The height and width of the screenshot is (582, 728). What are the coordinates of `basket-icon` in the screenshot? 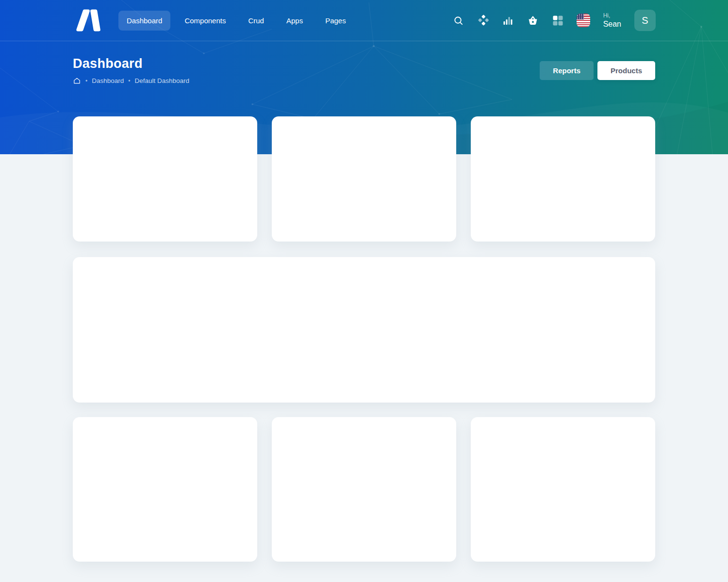 It's located at (533, 20).